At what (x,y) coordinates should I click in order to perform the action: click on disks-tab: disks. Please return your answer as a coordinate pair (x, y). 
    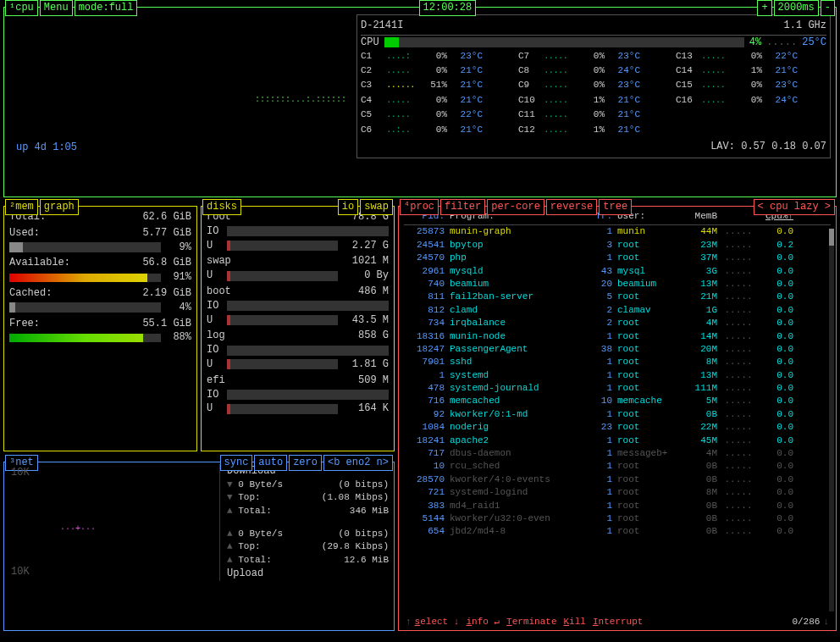
    Looking at the image, I should click on (222, 207).